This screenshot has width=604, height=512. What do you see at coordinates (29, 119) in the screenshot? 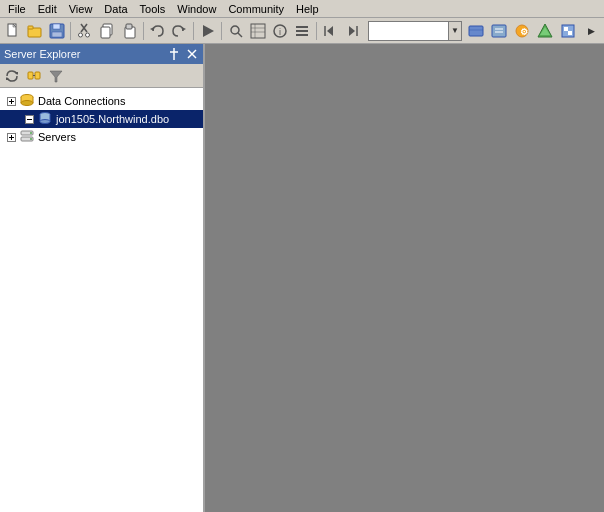
I see `tree-expander-db` at bounding box center [29, 119].